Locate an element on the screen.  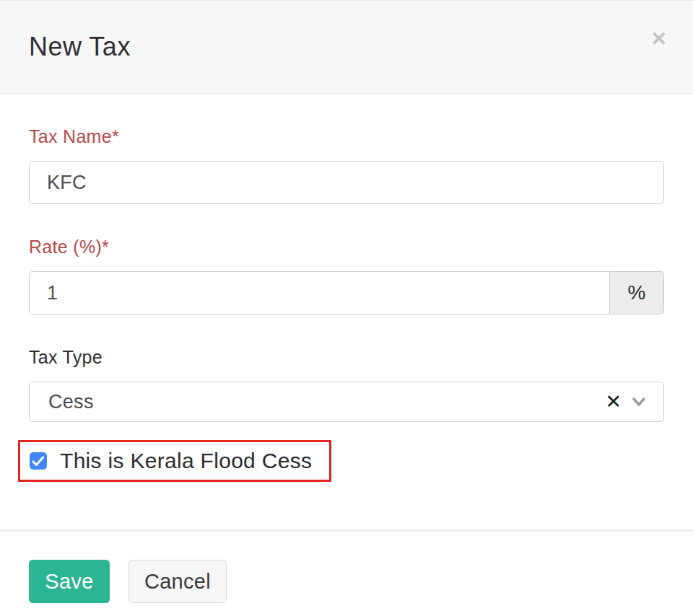
kerala-flood-cess-label: This is Kerala Flood Cess is located at coordinates (186, 461).